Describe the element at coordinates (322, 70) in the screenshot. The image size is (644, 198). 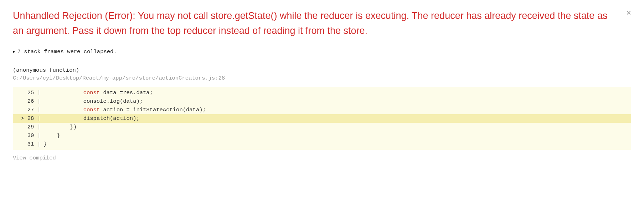
I see `function-name: (anonymous function)` at that location.